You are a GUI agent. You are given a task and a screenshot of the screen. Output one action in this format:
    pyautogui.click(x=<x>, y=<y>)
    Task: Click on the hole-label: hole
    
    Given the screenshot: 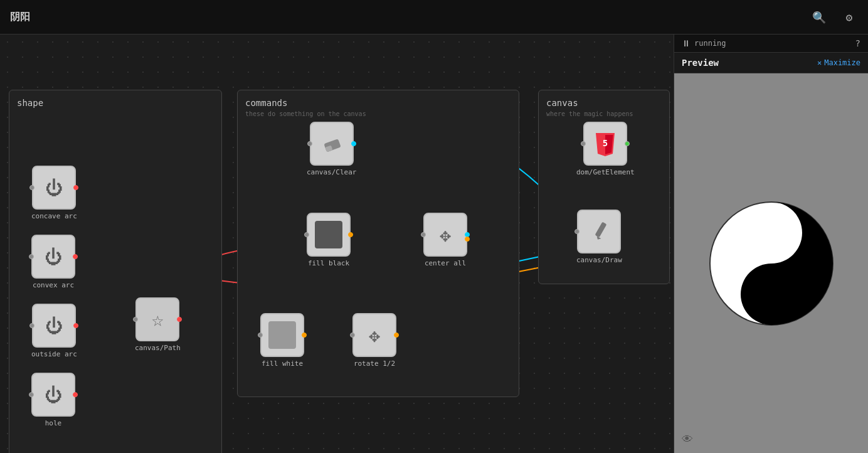 What is the action you would take?
    pyautogui.click(x=54, y=423)
    